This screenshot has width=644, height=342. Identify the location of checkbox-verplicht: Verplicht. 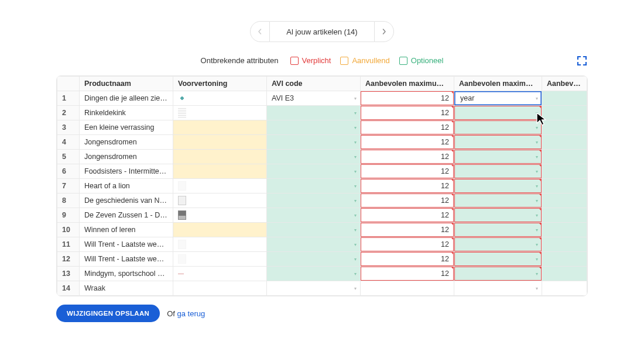
(311, 61).